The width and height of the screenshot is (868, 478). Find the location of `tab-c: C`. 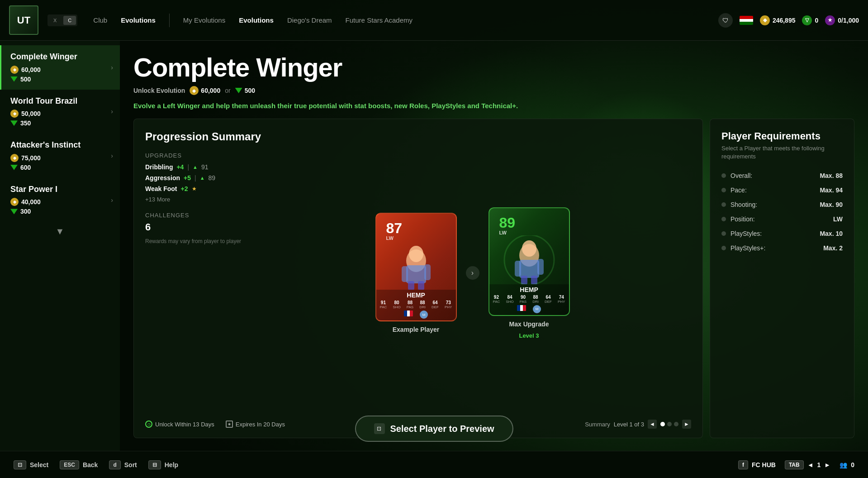

tab-c: C is located at coordinates (70, 20).